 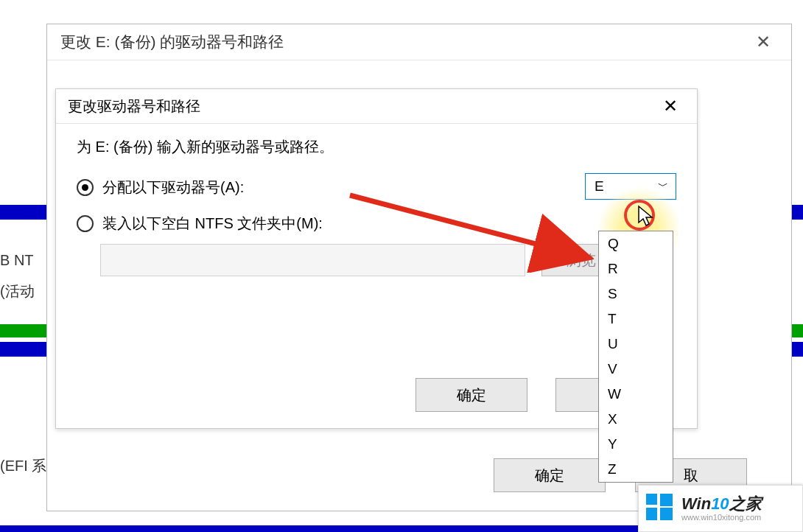 What do you see at coordinates (471, 395) in the screenshot?
I see `inner-ok-button: 确定` at bounding box center [471, 395].